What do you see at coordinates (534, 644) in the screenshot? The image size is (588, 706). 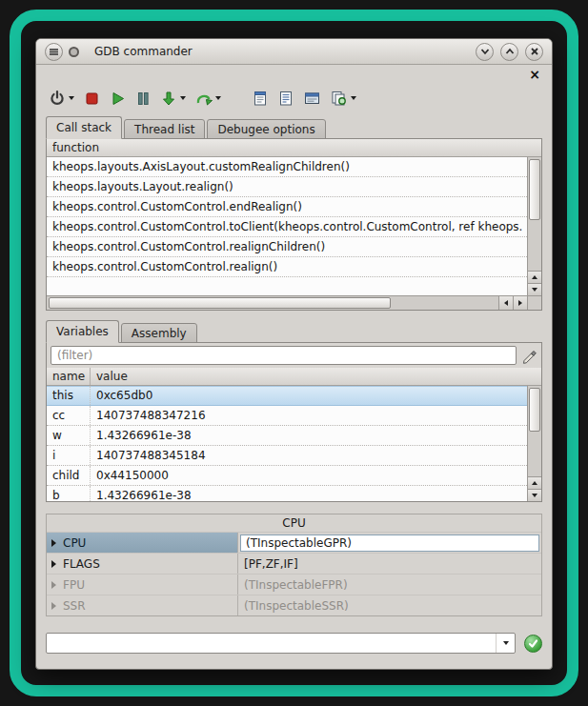 I see `execute-command-button` at bounding box center [534, 644].